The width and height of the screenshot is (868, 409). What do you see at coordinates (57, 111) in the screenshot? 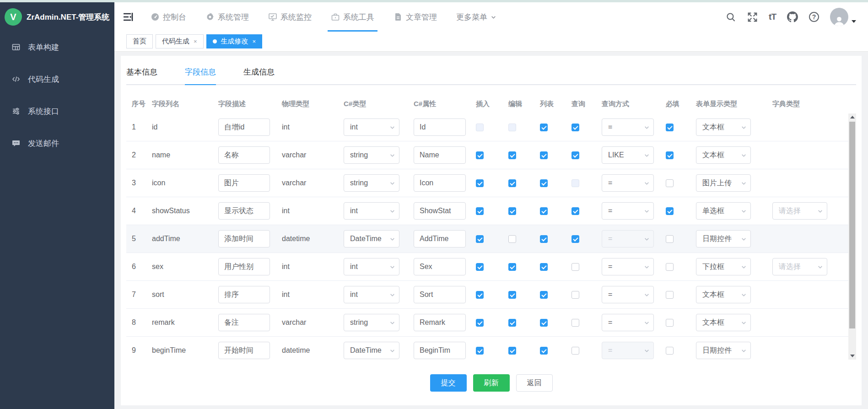
I see `sidebar-item-api: 系统接口` at bounding box center [57, 111].